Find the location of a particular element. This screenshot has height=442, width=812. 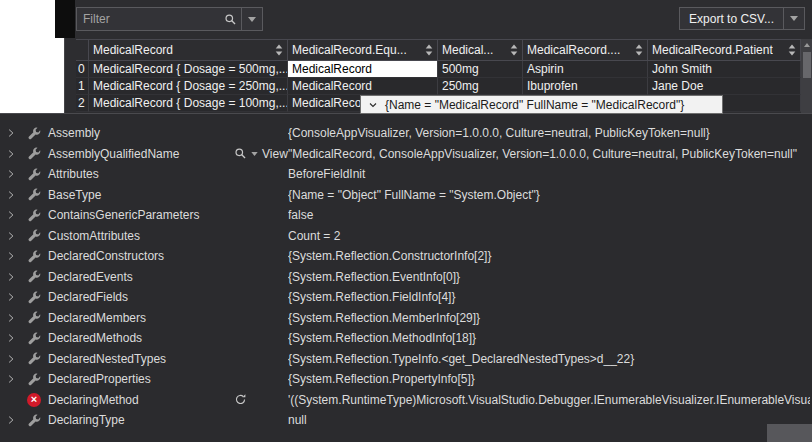

property-row: DeclaringType null is located at coordinates (406, 420).